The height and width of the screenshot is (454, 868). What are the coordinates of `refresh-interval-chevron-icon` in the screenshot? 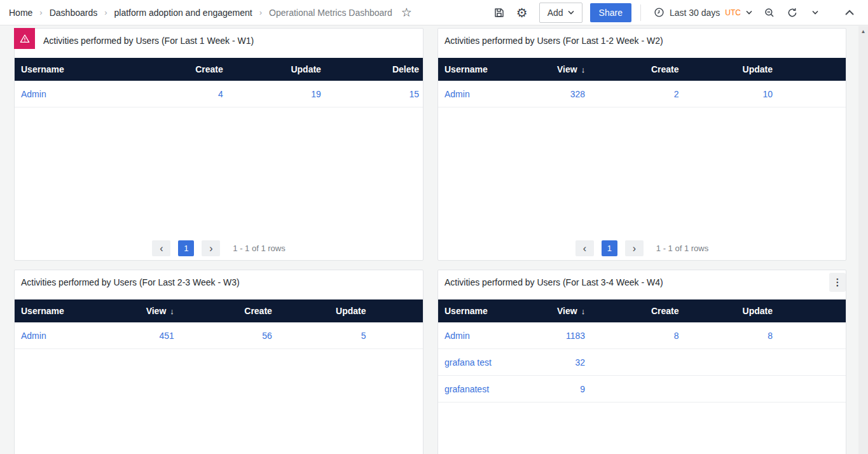 It's located at (815, 13).